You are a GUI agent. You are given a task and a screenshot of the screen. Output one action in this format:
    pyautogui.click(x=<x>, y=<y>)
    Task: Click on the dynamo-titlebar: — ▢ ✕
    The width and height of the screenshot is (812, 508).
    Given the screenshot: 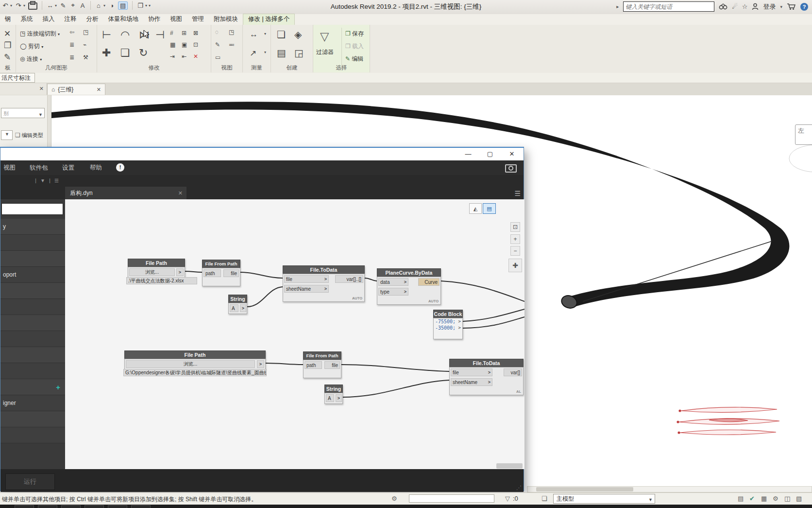 What is the action you would take?
    pyautogui.click(x=262, y=154)
    